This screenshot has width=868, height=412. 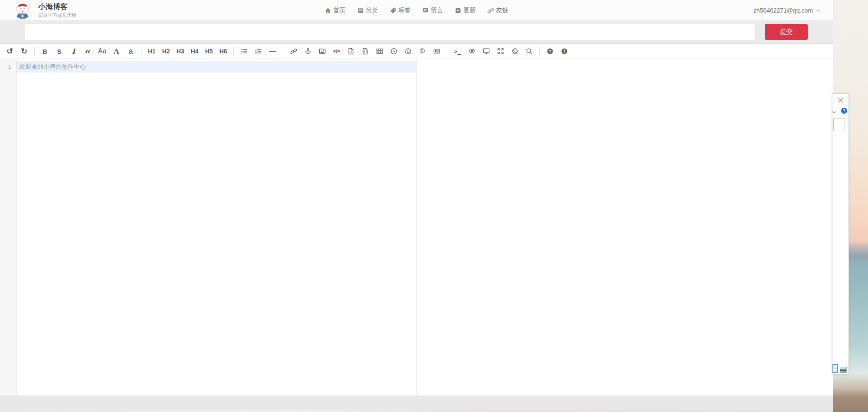 What do you see at coordinates (416, 403) in the screenshot?
I see `page-footer` at bounding box center [416, 403].